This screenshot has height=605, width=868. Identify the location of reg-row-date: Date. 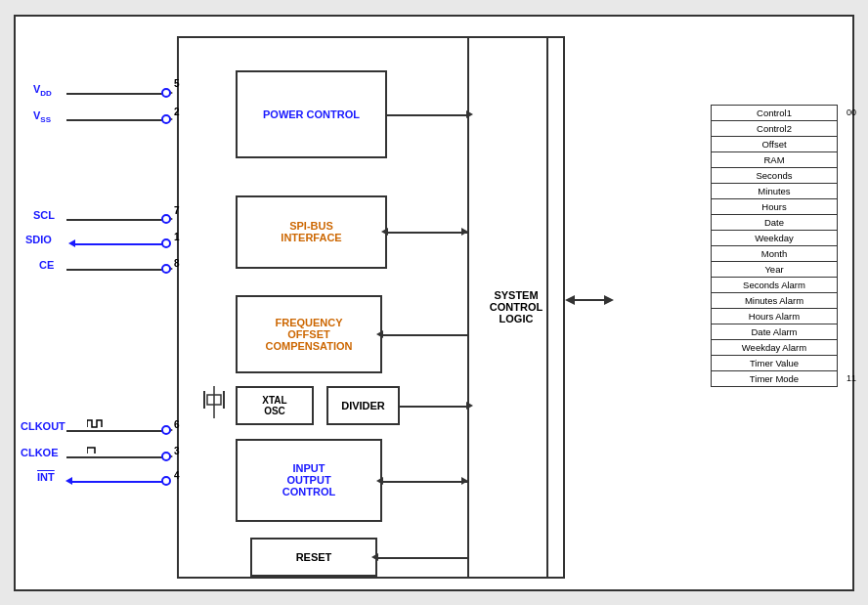
(774, 222).